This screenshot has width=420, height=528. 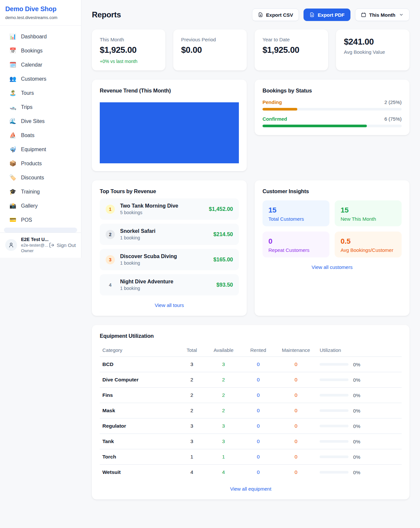 What do you see at coordinates (13, 163) in the screenshot?
I see `package-icon: 📦` at bounding box center [13, 163].